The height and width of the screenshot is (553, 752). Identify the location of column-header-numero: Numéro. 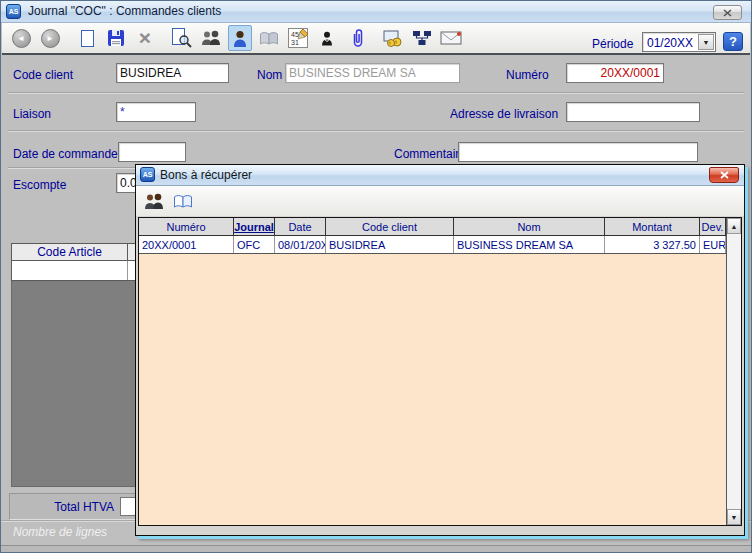
(186, 226).